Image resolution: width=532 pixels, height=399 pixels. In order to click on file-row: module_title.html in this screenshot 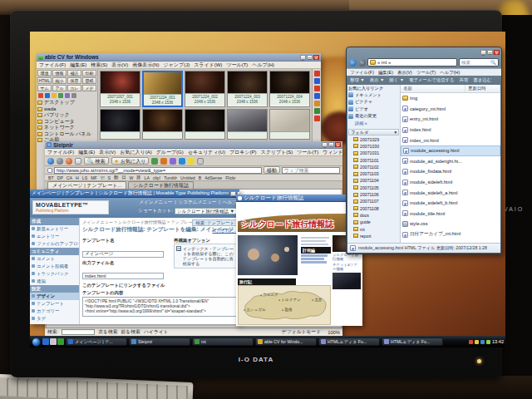, I will do `click(451, 214)`.